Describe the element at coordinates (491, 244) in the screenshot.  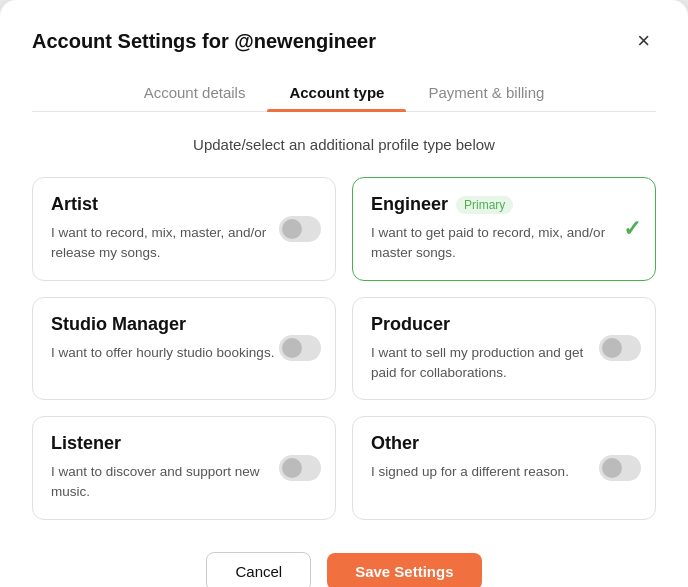
I see `card-engineer-desc: I want to get paid to record, mix, and/o…` at that location.